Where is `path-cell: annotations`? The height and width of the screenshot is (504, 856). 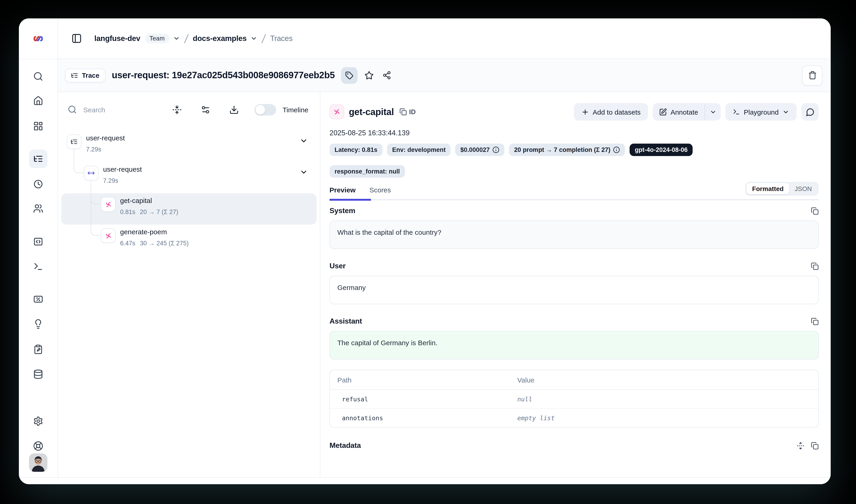
path-cell: annotations is located at coordinates (427, 418).